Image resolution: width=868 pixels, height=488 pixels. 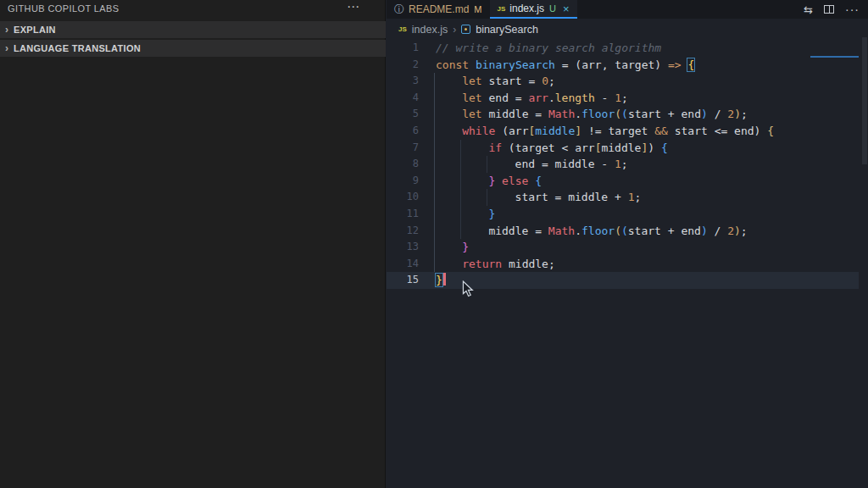 I want to click on code-text: start = middle + 1;, so click(x=578, y=197).